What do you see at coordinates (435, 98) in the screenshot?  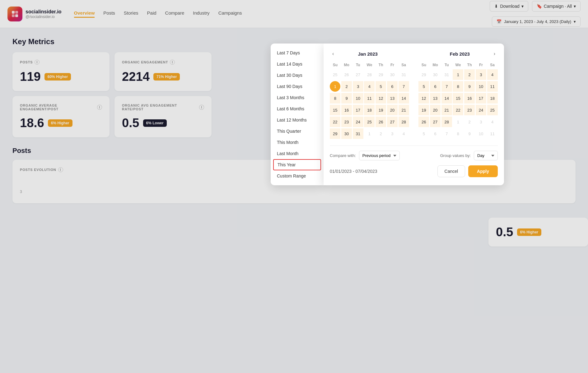 I see `feb-day-13: 13` at bounding box center [435, 98].